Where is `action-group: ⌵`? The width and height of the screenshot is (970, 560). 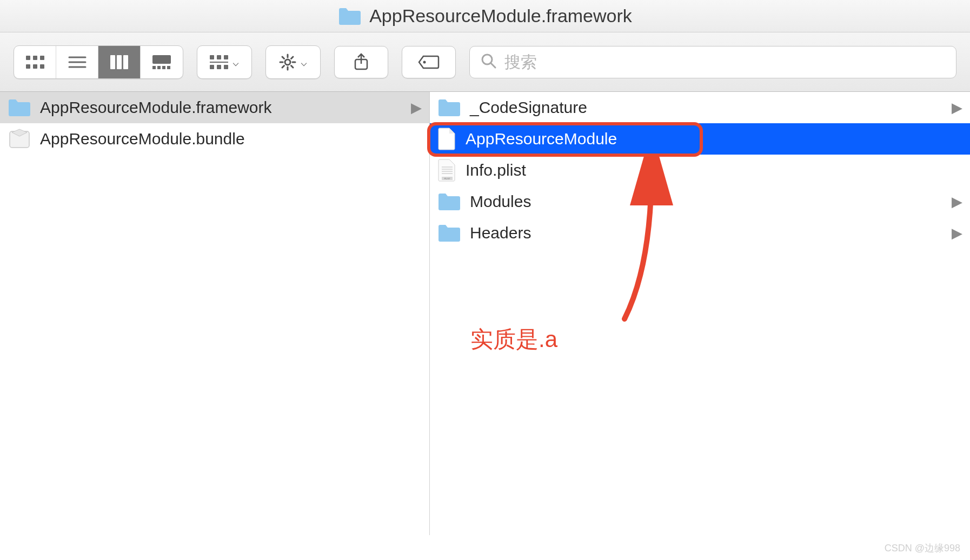
action-group: ⌵ is located at coordinates (293, 62).